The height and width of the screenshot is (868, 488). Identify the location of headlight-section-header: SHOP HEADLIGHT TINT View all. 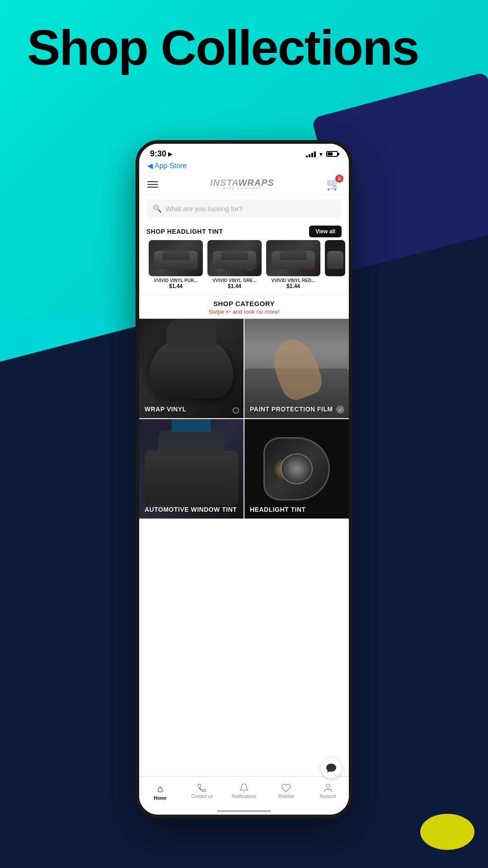
(244, 231).